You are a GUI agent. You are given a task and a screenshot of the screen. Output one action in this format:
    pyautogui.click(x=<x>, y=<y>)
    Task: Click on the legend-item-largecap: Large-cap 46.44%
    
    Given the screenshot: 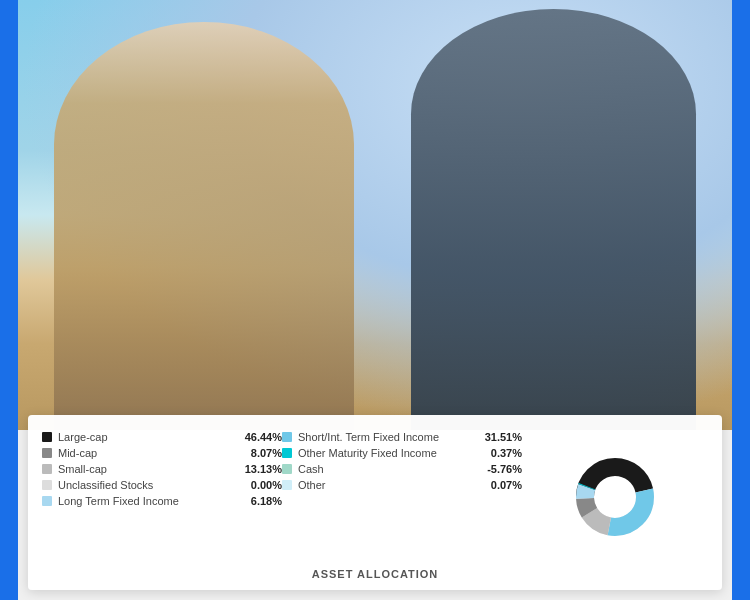 What is the action you would take?
    pyautogui.click(x=162, y=437)
    